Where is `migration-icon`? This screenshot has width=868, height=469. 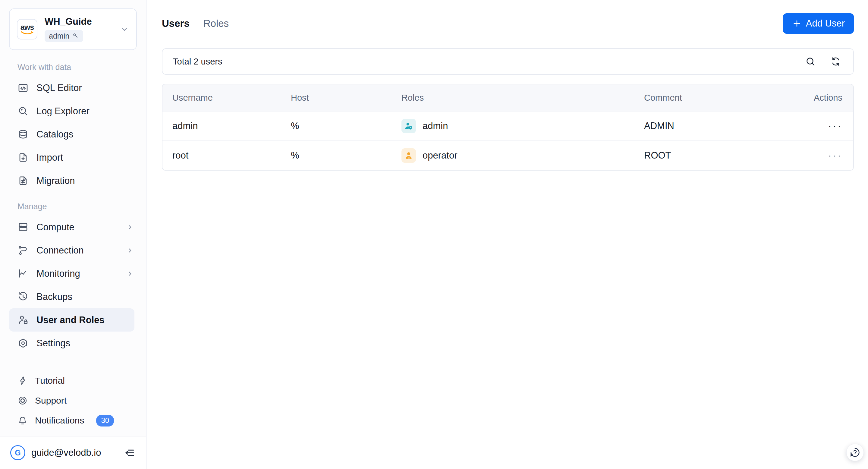
migration-icon is located at coordinates (23, 181).